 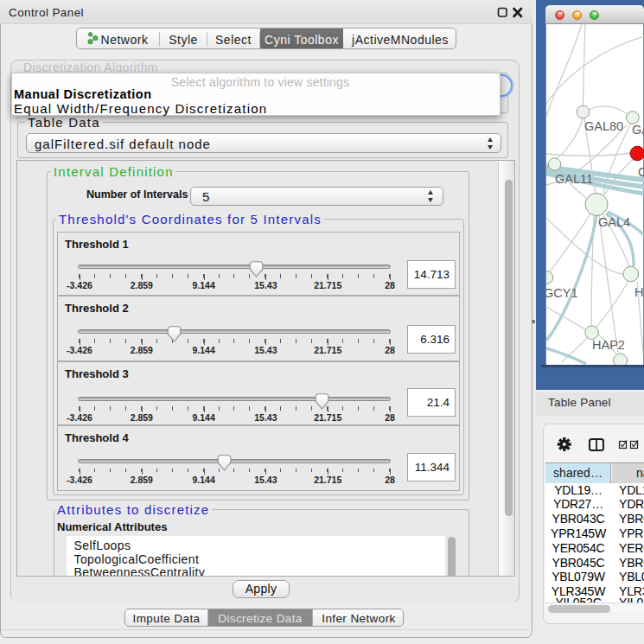 What do you see at coordinates (574, 179) in the screenshot?
I see `svg-text: GAL11` at bounding box center [574, 179].